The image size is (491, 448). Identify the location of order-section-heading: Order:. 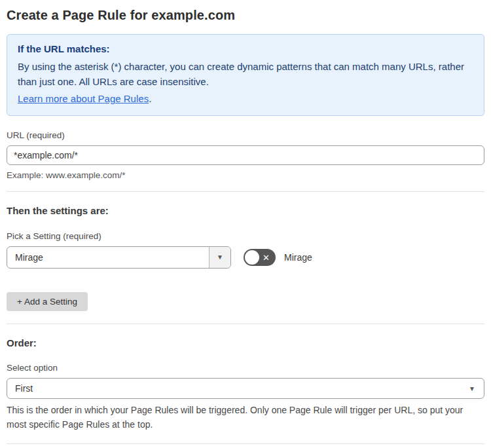
(245, 343).